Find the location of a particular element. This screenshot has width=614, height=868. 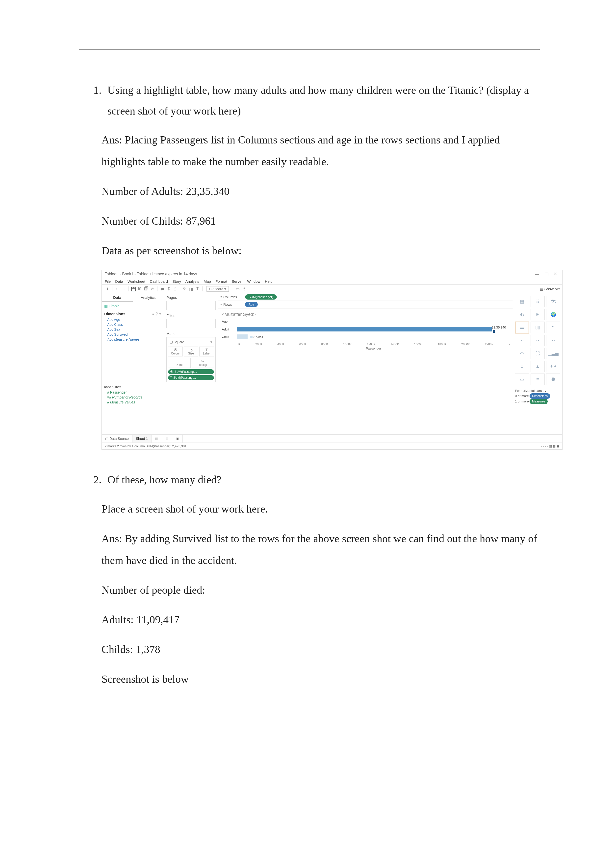

menu-help: Help is located at coordinates (269, 281).